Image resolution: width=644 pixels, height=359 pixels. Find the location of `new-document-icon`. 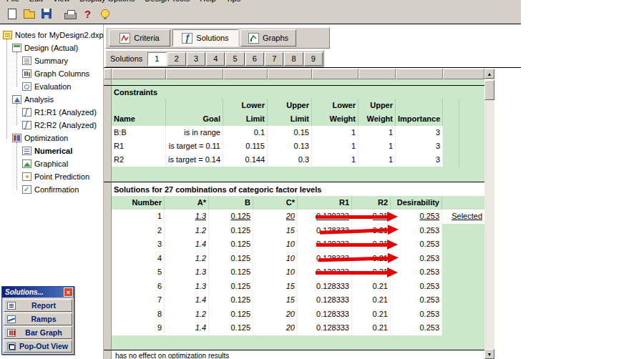

new-document-icon is located at coordinates (12, 14).